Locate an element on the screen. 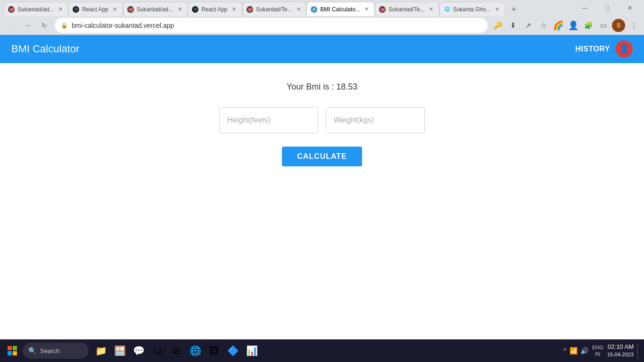 The height and width of the screenshot is (362, 644). new-tab-button: + is located at coordinates (514, 9).